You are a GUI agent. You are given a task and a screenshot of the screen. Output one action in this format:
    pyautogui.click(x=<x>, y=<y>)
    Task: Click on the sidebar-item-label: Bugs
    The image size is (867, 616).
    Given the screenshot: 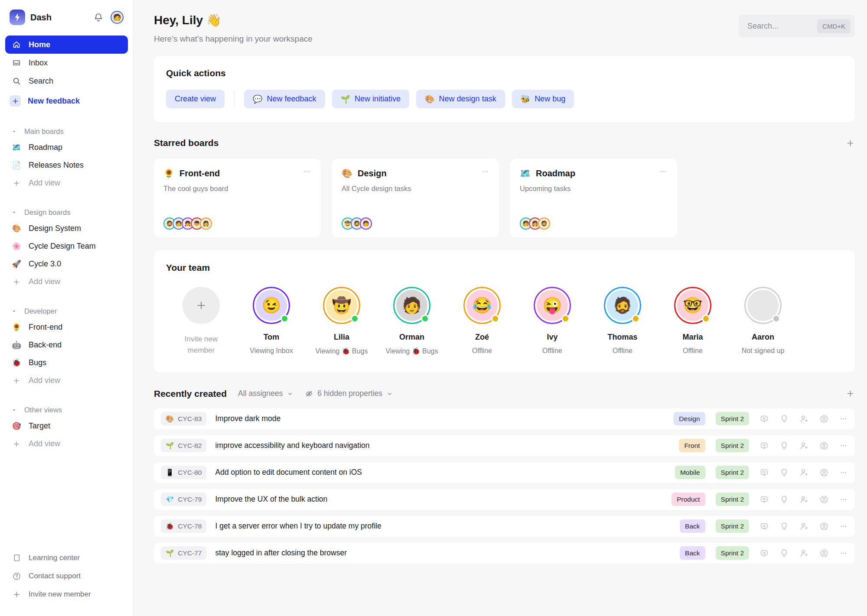 What is the action you would take?
    pyautogui.click(x=37, y=363)
    